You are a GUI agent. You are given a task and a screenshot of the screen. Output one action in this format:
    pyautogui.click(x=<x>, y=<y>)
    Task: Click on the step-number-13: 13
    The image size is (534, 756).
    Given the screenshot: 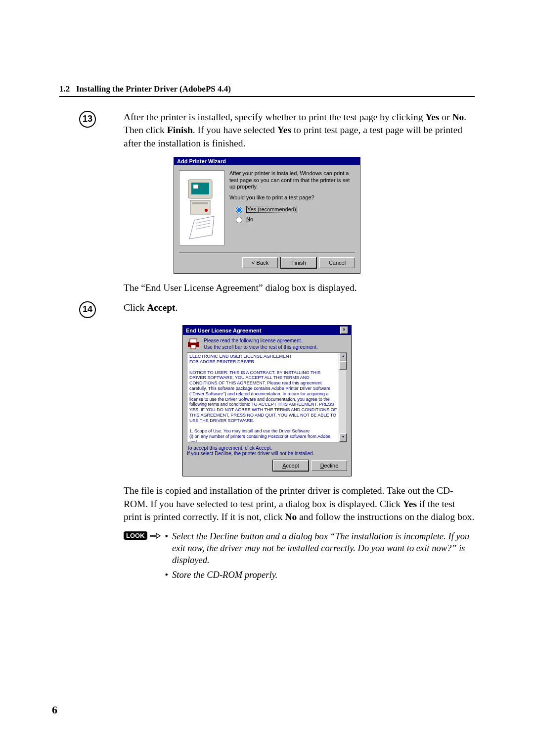 What is the action you would take?
    pyautogui.click(x=88, y=119)
    